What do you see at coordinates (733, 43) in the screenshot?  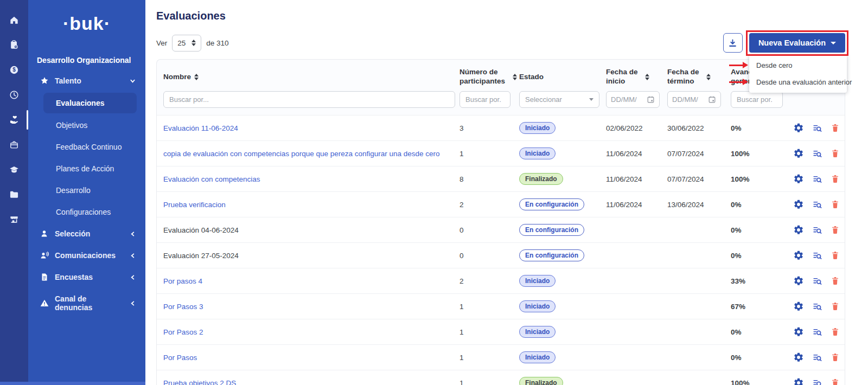 I see `download-button` at bounding box center [733, 43].